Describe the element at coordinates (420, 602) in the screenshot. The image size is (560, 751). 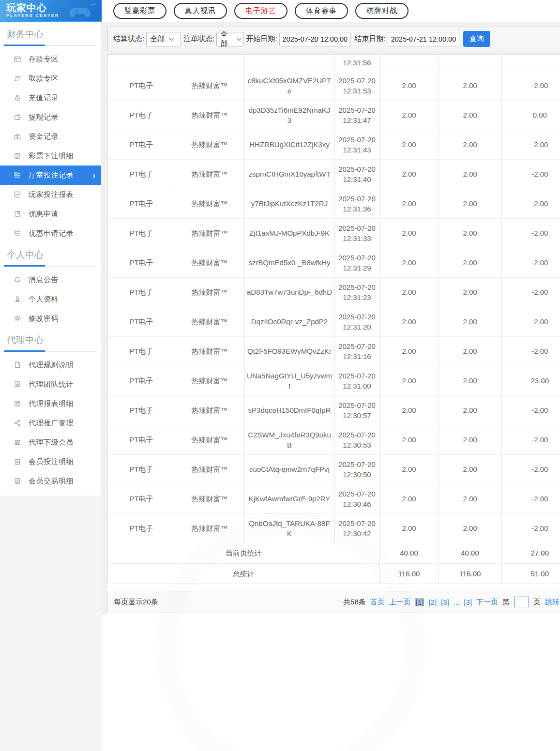
I see `page-number-link: [1]` at that location.